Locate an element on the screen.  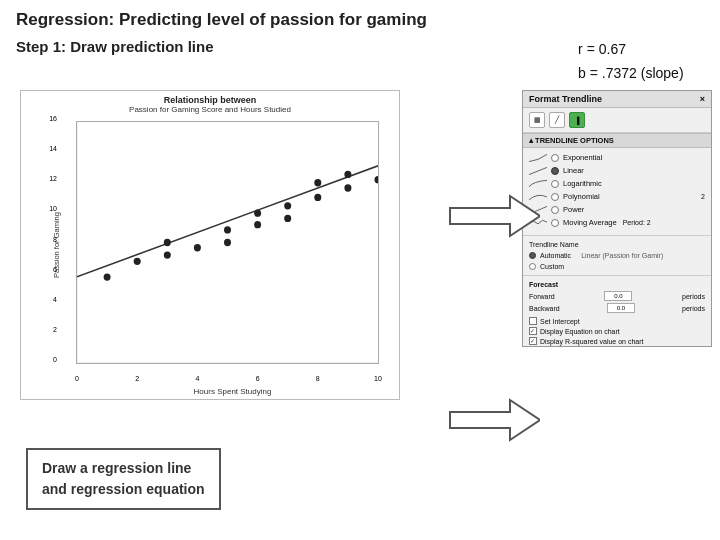
icon-line: ╱ is located at coordinates (557, 120).